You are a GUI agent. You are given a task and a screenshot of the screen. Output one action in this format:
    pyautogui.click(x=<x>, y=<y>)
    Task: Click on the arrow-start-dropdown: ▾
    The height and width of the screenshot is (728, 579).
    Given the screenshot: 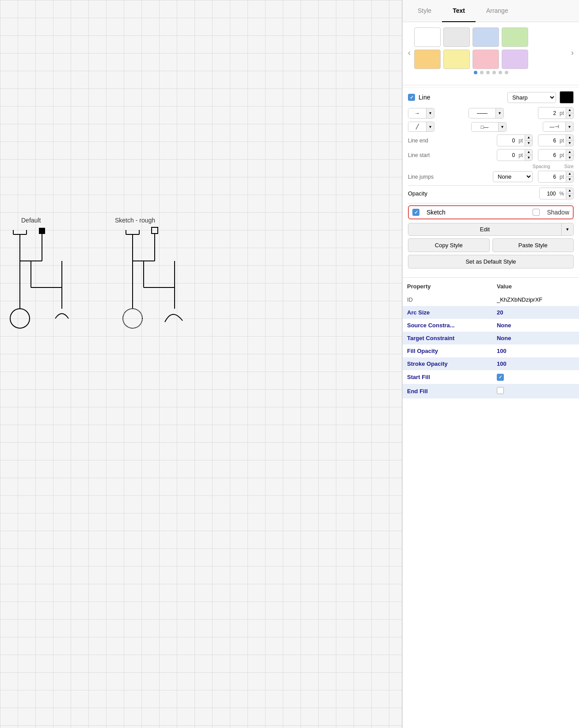 What is the action you would take?
    pyautogui.click(x=430, y=113)
    